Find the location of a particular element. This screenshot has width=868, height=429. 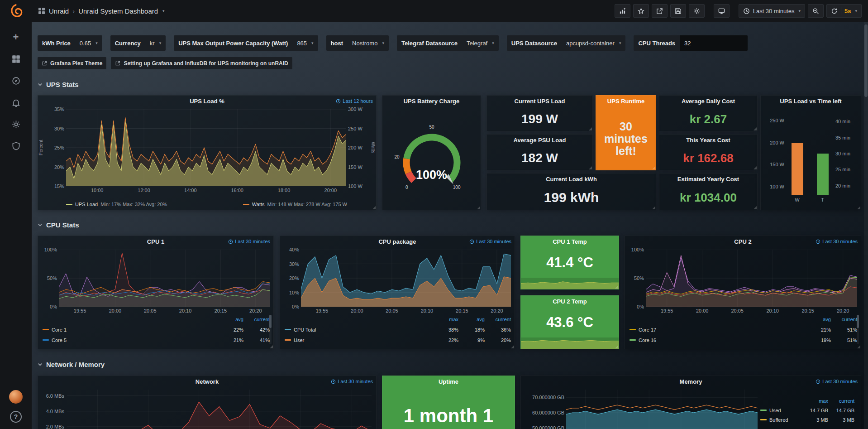

dashboard-title: Unraid System Dashboard is located at coordinates (118, 11).